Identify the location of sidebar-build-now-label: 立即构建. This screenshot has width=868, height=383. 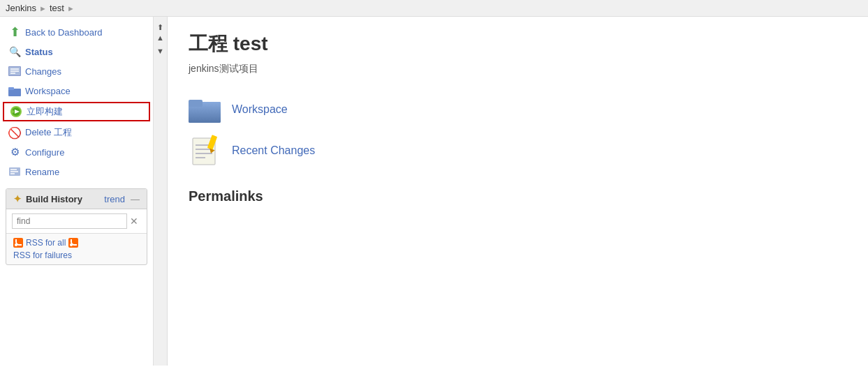
(45, 112).